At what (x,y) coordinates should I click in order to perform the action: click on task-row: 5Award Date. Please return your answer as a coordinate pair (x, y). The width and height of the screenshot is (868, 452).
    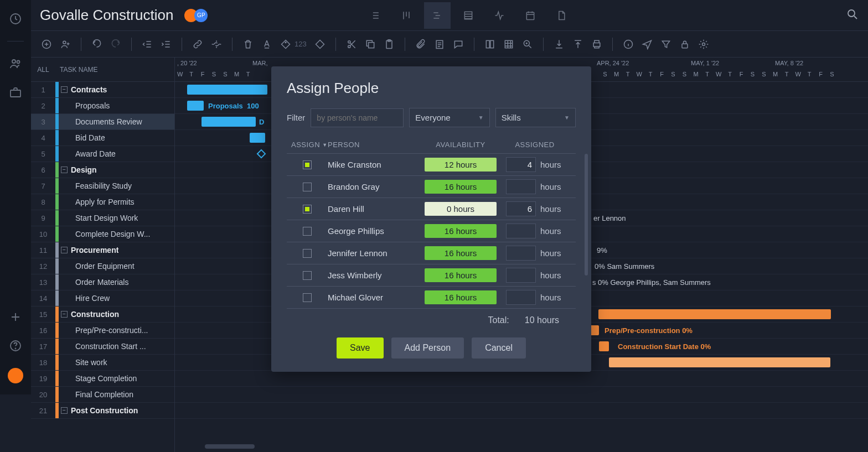
    Looking at the image, I should click on (103, 154).